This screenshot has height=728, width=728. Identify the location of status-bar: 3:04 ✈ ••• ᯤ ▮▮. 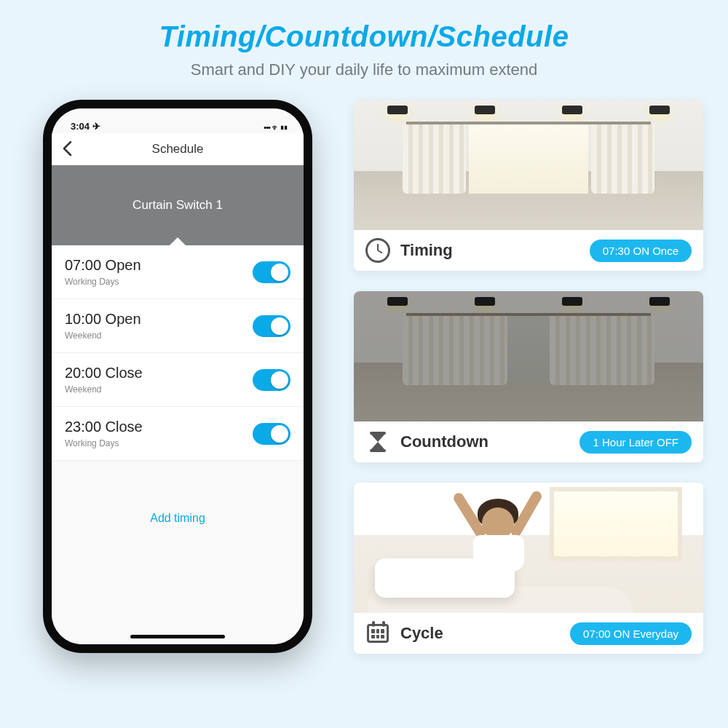
(178, 121).